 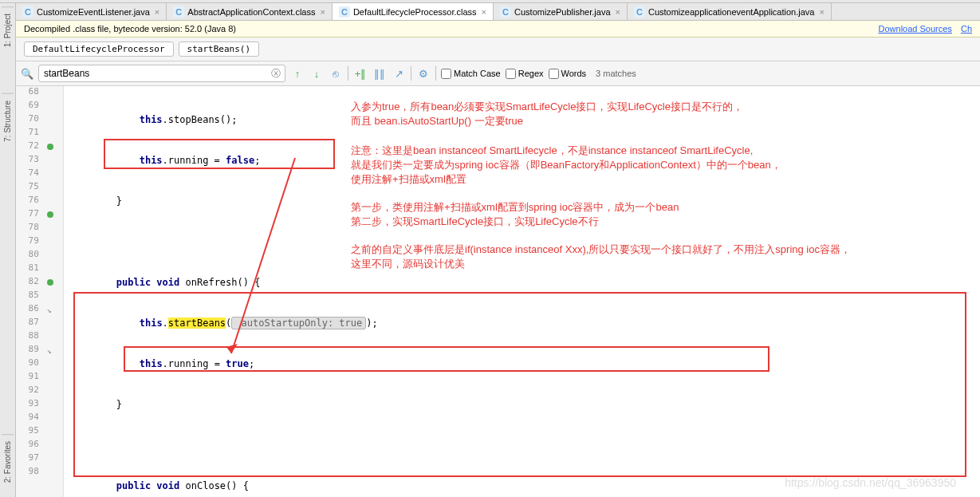 I want to click on decompiled-notice: Decompiled .class file, bytecode version…, so click(x=498, y=29).